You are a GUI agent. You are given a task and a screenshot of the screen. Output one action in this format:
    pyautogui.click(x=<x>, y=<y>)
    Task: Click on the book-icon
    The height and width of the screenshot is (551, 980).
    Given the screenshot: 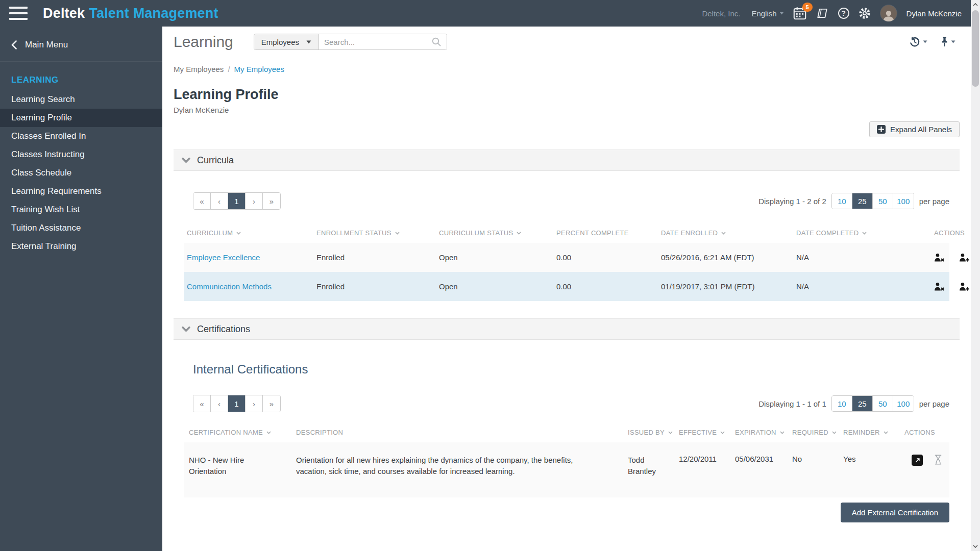 What is the action you would take?
    pyautogui.click(x=822, y=13)
    